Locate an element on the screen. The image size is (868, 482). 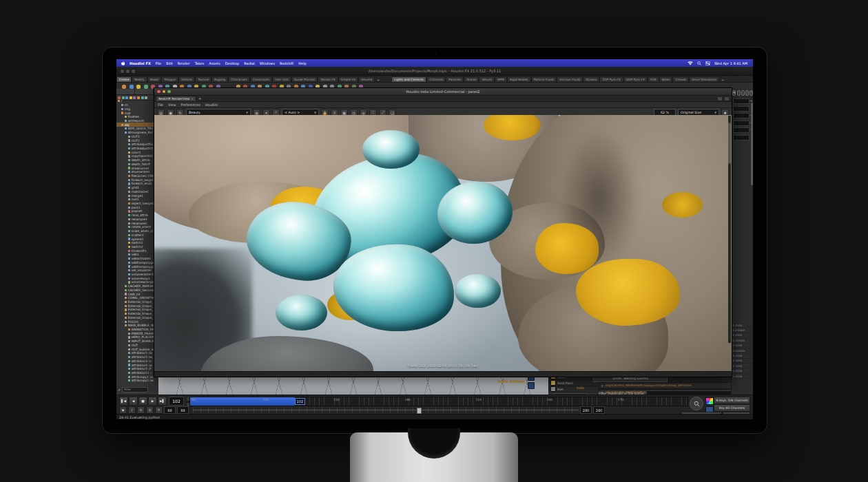
shelf-tab: Rigid Bodies is located at coordinates (519, 79).